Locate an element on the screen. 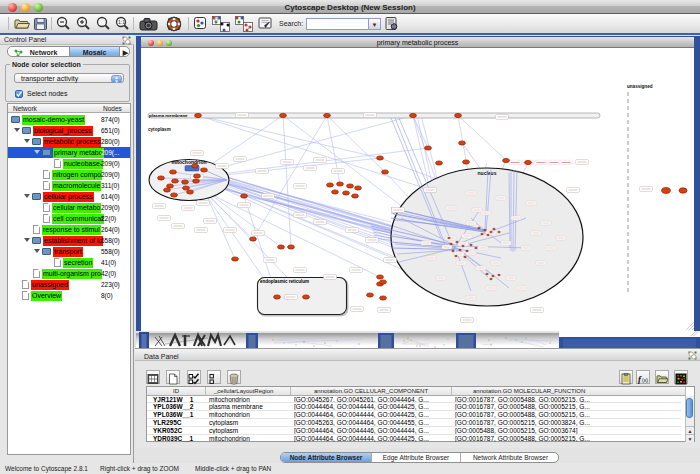 This screenshot has height=474, width=700. svg-text: 1:1 is located at coordinates (122, 22).